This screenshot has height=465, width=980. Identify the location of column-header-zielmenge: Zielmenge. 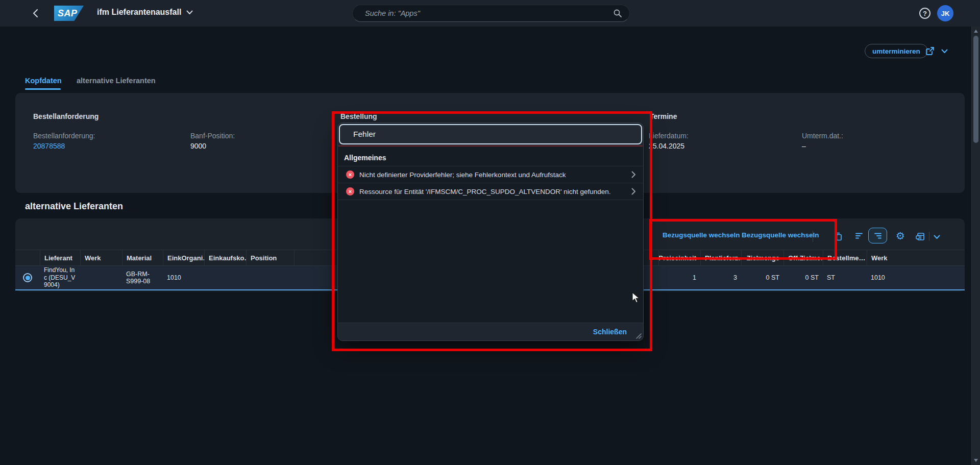
(763, 258).